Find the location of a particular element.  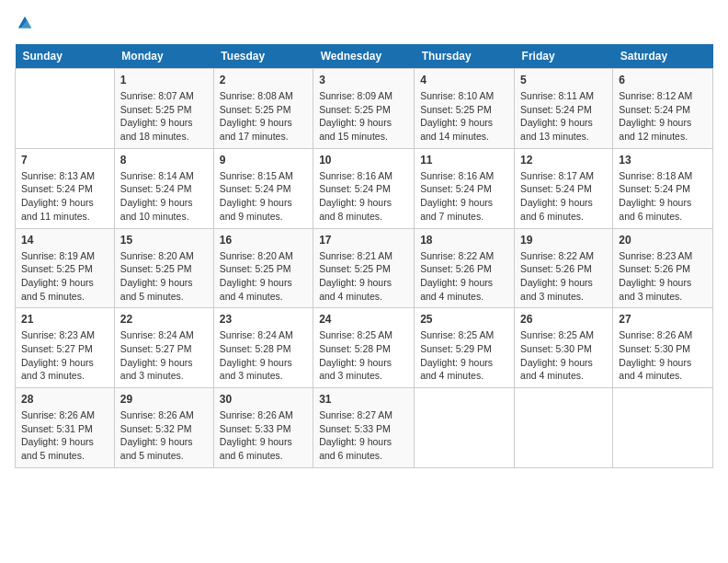

header-day-wednesday: Wednesday is located at coordinates (364, 57).